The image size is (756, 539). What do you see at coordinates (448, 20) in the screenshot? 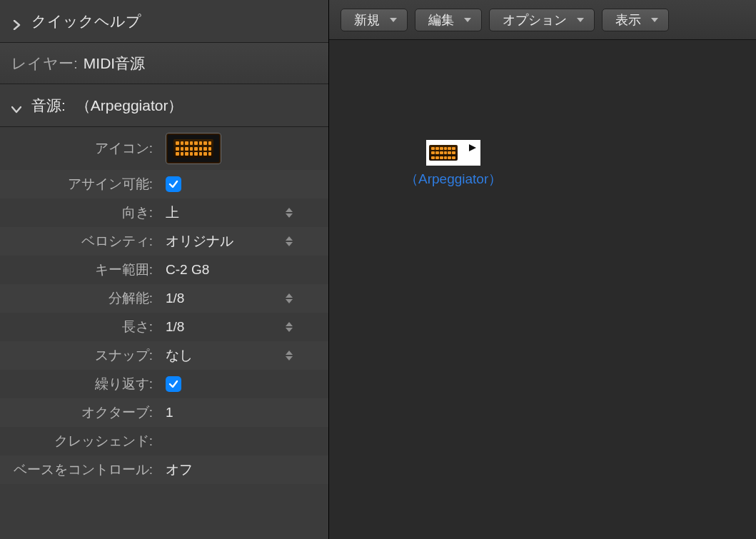
I see `edit-menu-button: 編集` at bounding box center [448, 20].